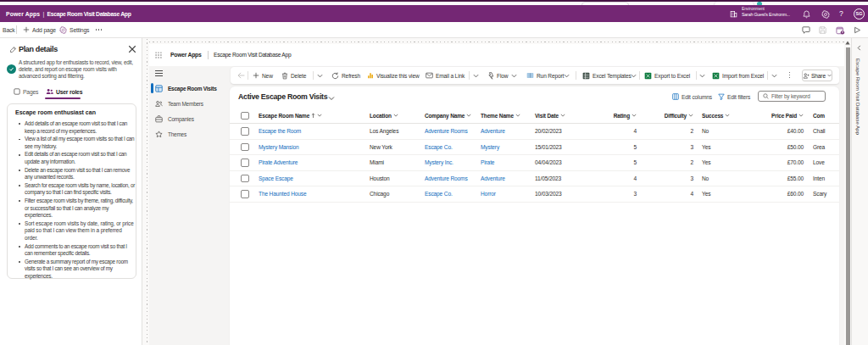 The width and height of the screenshot is (868, 345). I want to click on edit-filters-button: Edit filters, so click(734, 97).